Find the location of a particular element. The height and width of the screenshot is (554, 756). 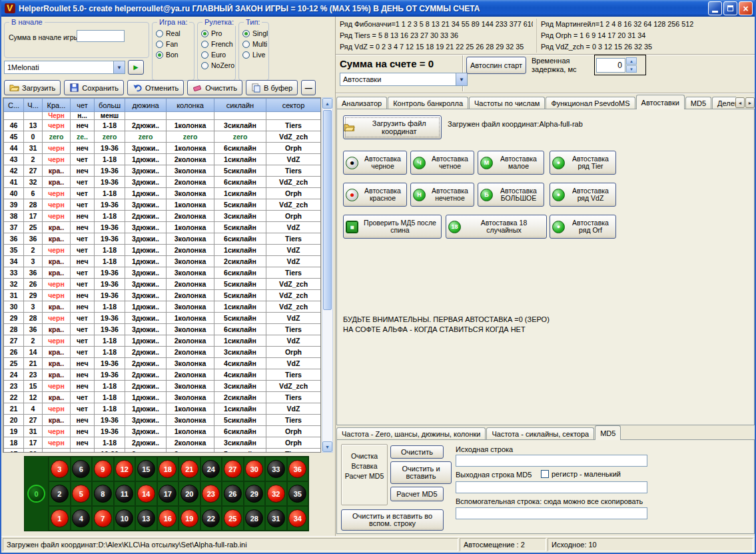

close-button: × is located at coordinates (746, 8).